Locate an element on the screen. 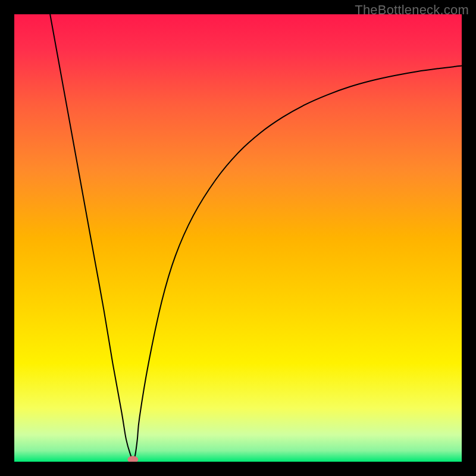 This screenshot has height=476, width=476. watermark-text: TheBottleneck.com is located at coordinates (412, 10).